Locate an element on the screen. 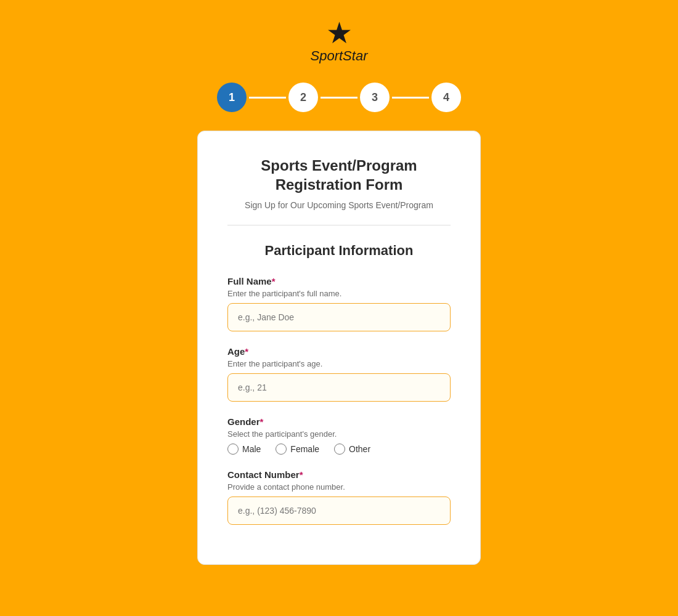  full-name-group: Full Name* Enter the participant's full … is located at coordinates (339, 304).